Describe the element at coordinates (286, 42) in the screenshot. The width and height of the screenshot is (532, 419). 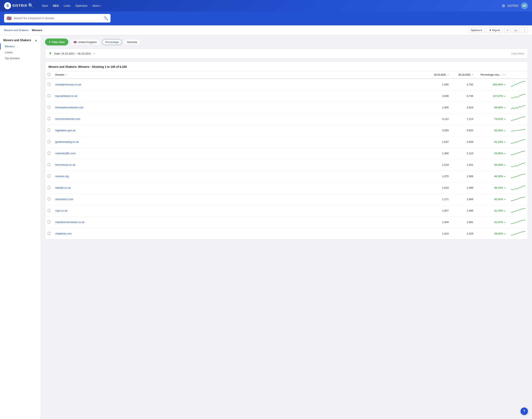
I see `filter-bar: + Filter Now 🇬🇧 United Kingdom Percentag…` at that location.